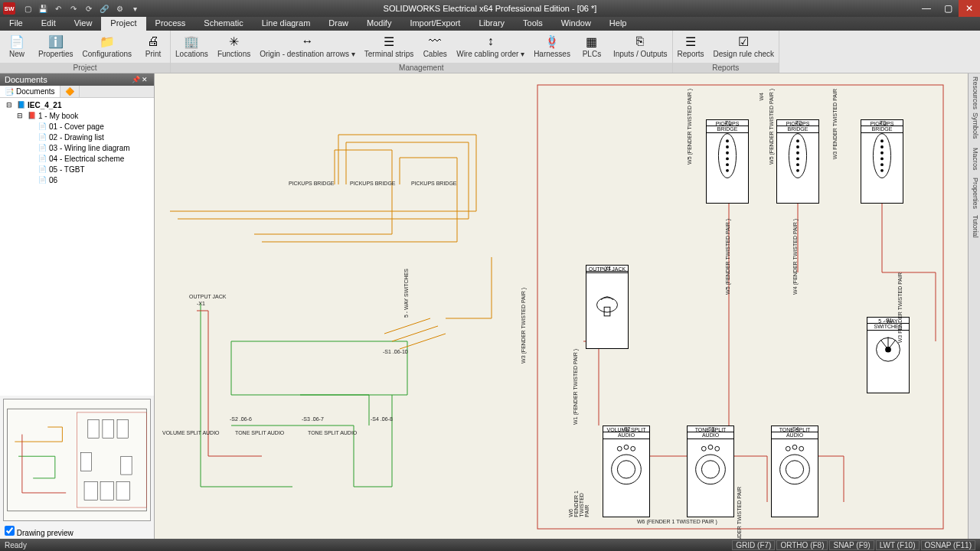 The width and height of the screenshot is (980, 551). What do you see at coordinates (74, 8) in the screenshot?
I see `redo-icon: ↷` at bounding box center [74, 8].